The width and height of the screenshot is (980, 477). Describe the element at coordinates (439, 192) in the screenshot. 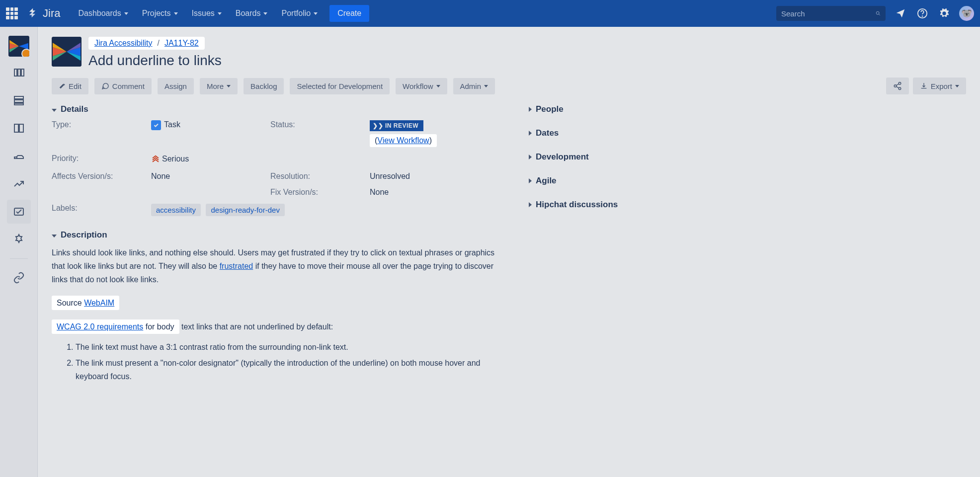

I see `fix-value: None` at that location.